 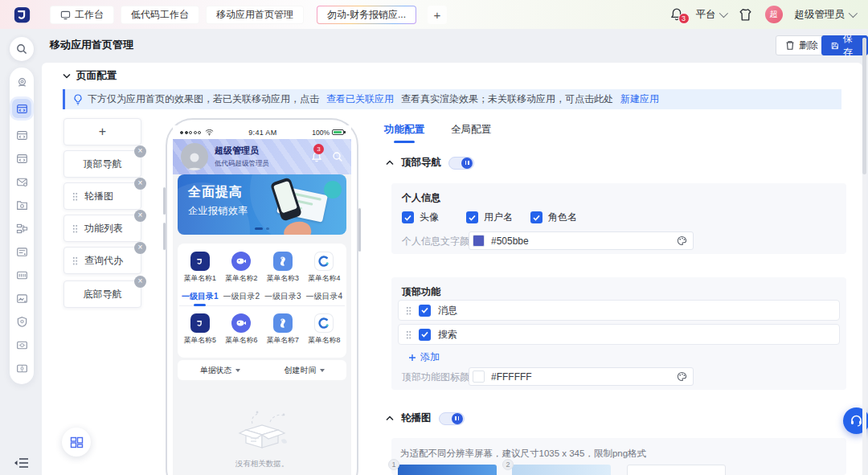 What do you see at coordinates (325, 297) in the screenshot?
I see `category-tab-4: 一级目录4` at bounding box center [325, 297].